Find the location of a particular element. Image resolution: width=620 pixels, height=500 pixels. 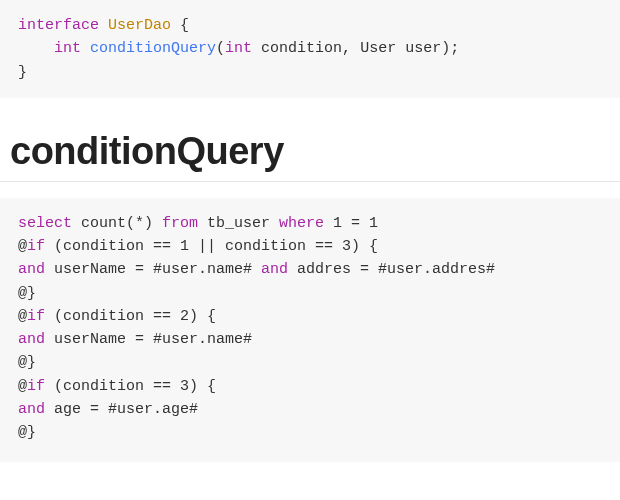

kw-select: select is located at coordinates (45, 224).